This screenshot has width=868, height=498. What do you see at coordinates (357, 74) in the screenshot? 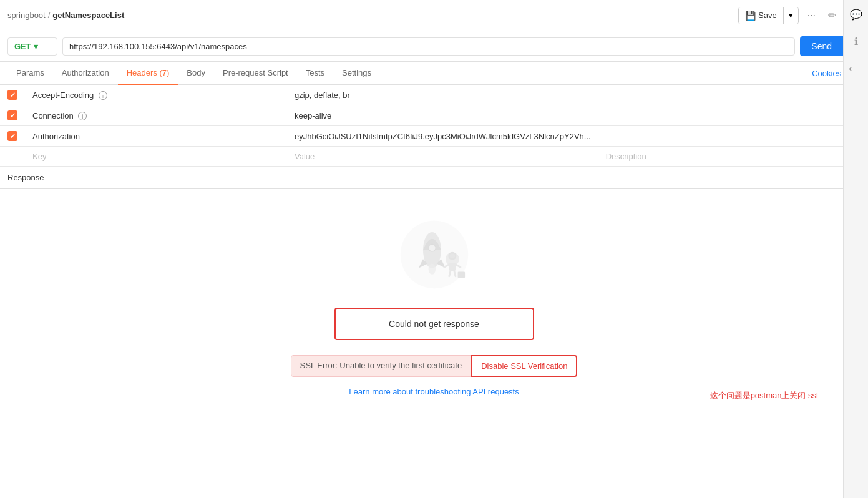
I see `tab-settings: Settings` at bounding box center [357, 74].